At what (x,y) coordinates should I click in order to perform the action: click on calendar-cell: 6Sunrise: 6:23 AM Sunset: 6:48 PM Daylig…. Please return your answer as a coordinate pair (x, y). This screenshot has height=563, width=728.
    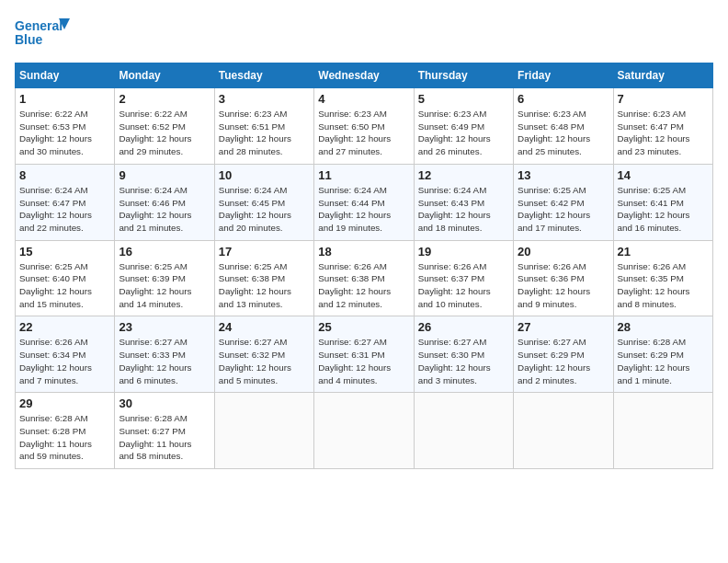
    Looking at the image, I should click on (563, 127).